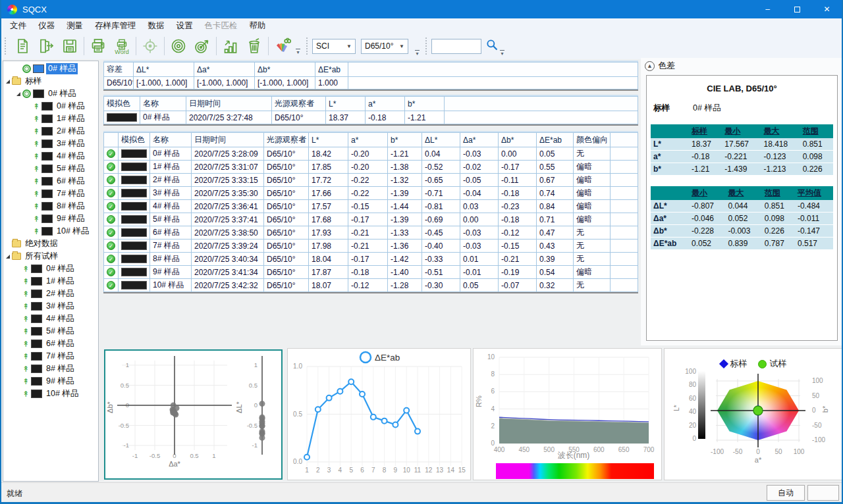  I want to click on measure-sample-button, so click(202, 46).